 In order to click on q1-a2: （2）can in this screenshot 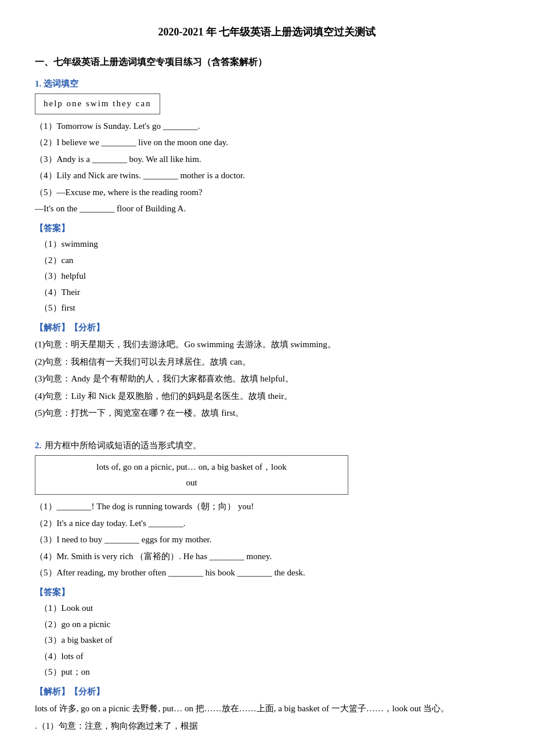, I will do `click(269, 261)`.